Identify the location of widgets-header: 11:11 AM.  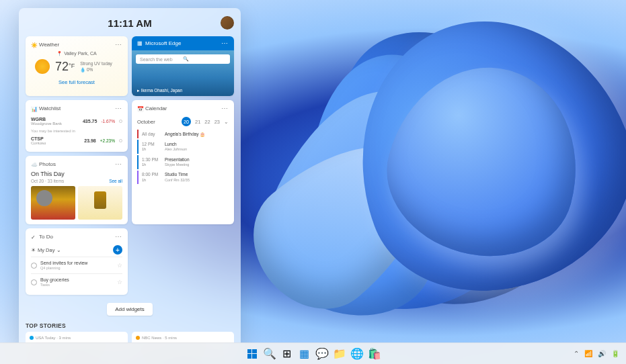
(130, 23).